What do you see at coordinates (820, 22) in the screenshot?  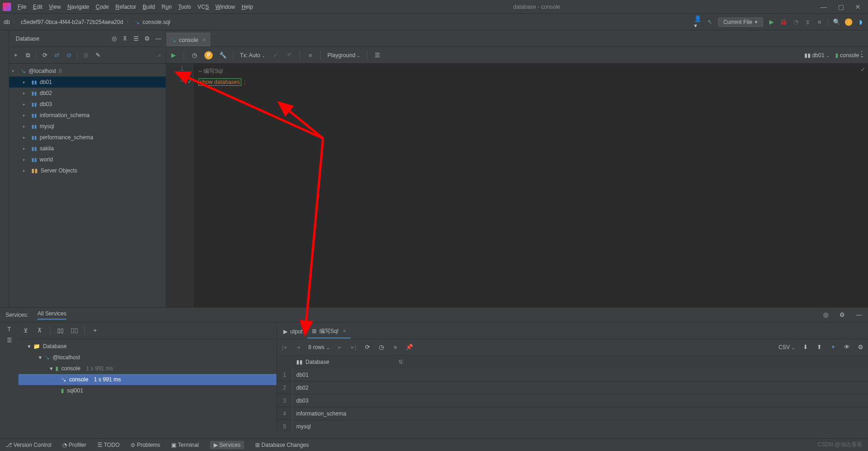 I see `stop-icon: ■` at bounding box center [820, 22].